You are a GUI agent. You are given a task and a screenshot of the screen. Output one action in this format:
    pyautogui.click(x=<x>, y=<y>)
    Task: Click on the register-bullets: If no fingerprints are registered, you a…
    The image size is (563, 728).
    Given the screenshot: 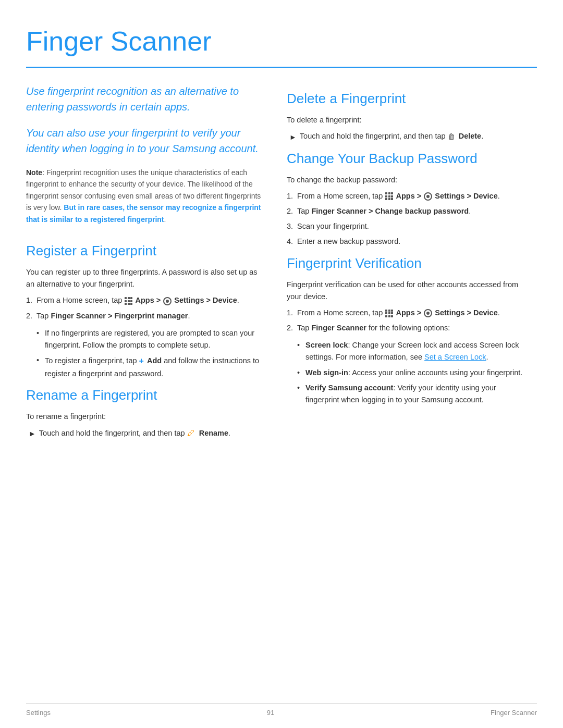 What is the action you would take?
    pyautogui.click(x=146, y=353)
    